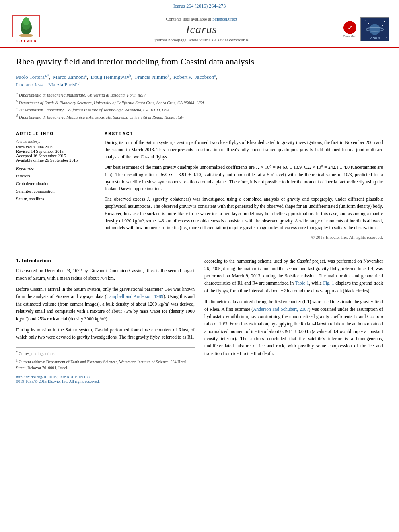  I want to click on author-nimmo: Francis Nimmo, so click(151, 77).